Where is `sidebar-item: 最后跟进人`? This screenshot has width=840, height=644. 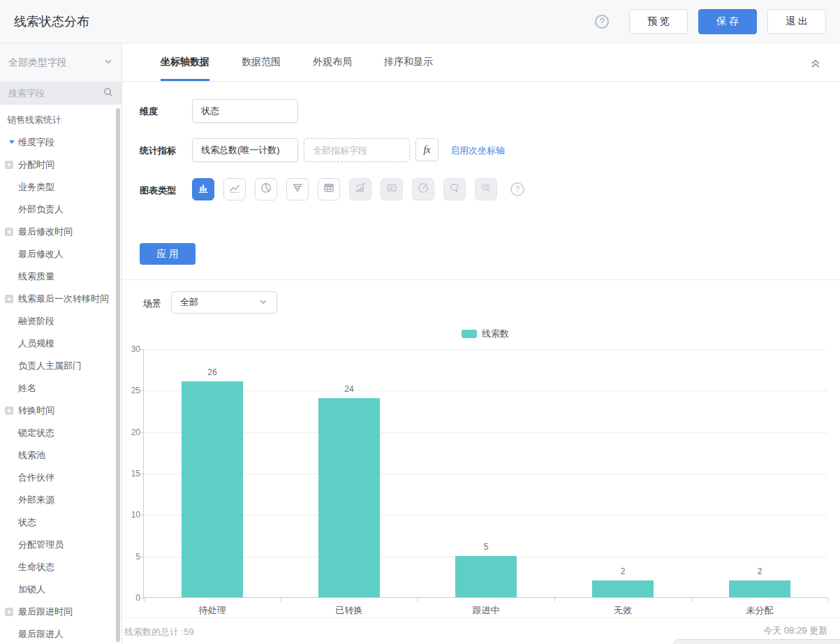 sidebar-item: 最后跟进人 is located at coordinates (59, 634).